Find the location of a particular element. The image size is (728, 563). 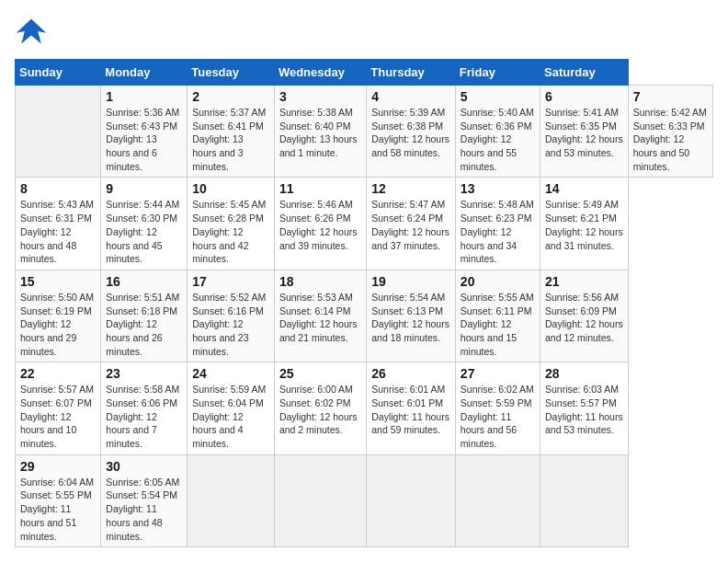

day-info: Sunrise: 5:36 AM Sunset: 6:43 PM Dayligh… is located at coordinates (143, 140).